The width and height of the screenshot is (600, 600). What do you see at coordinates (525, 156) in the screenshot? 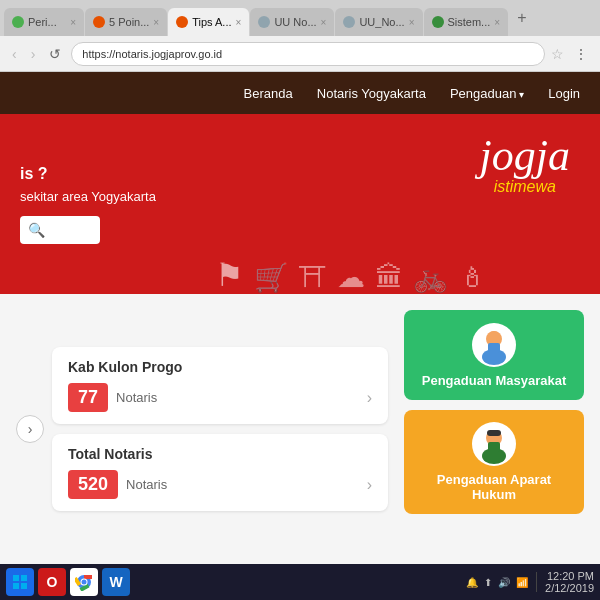
I see `hero-logo-main: jogja` at bounding box center [525, 156].